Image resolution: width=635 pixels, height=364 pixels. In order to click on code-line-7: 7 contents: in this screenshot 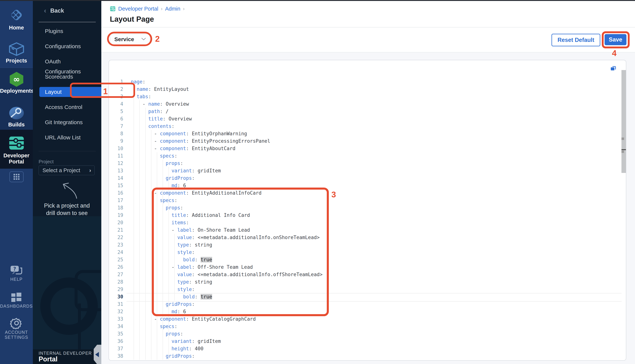, I will do `click(367, 126)`.